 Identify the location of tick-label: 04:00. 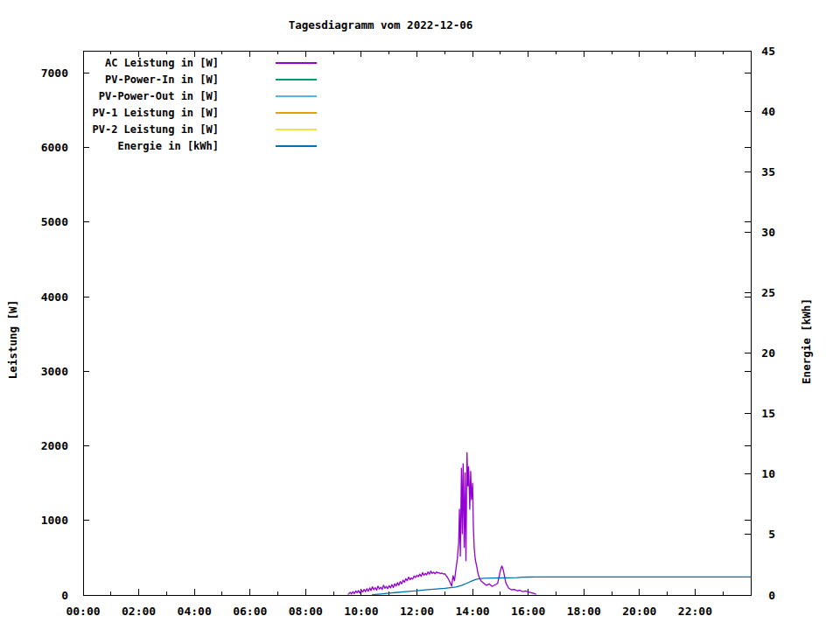
(194, 611).